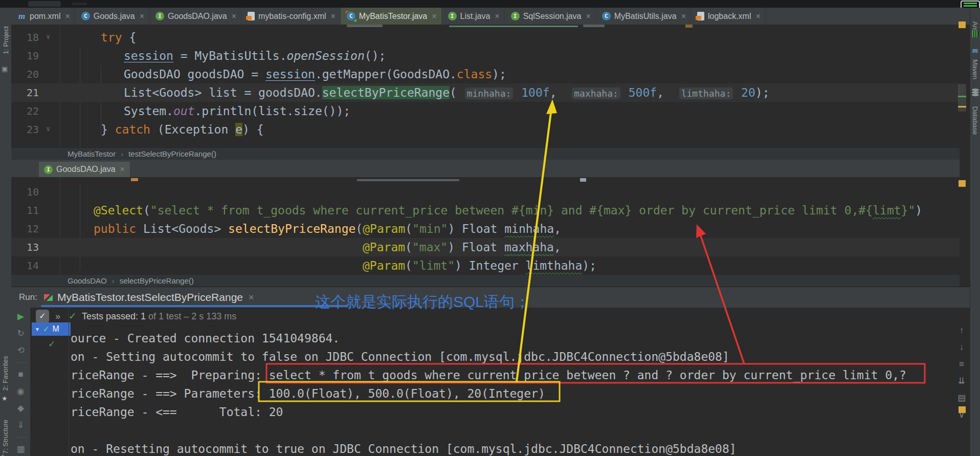 Image resolution: width=980 pixels, height=456 pixels. What do you see at coordinates (84, 169) in the screenshot?
I see `tab-goodsdao-java: I GoodsDAO.java ×` at bounding box center [84, 169].